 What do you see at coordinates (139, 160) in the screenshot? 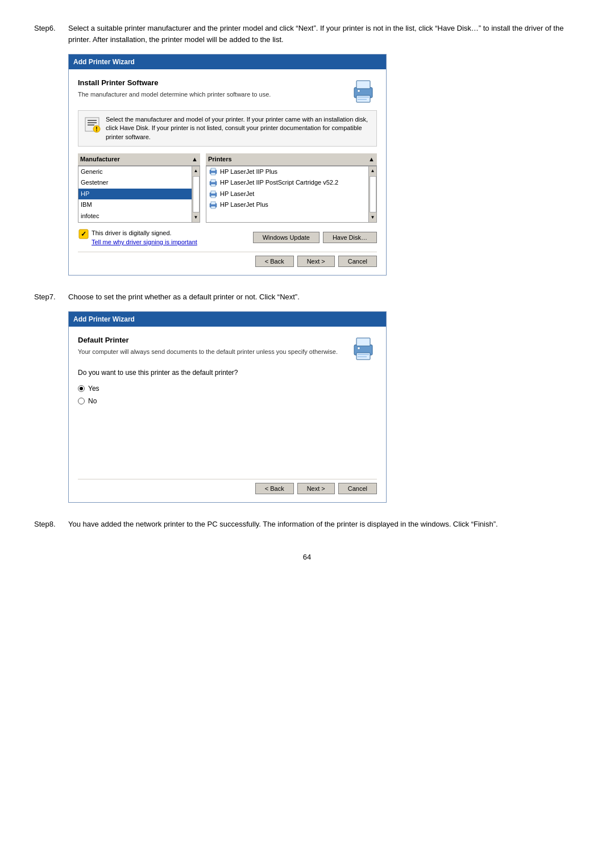
I see `manufacturer-header: Manufacturer ▲` at bounding box center [139, 160].